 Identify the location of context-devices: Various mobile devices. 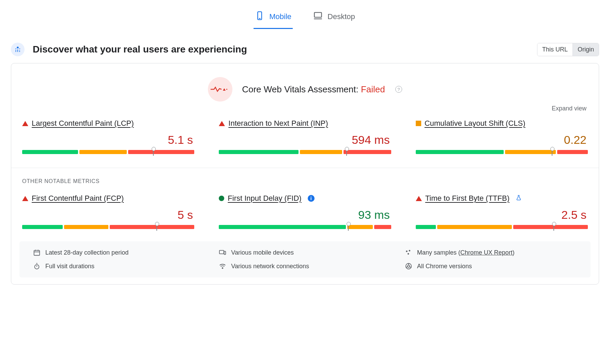
(305, 253).